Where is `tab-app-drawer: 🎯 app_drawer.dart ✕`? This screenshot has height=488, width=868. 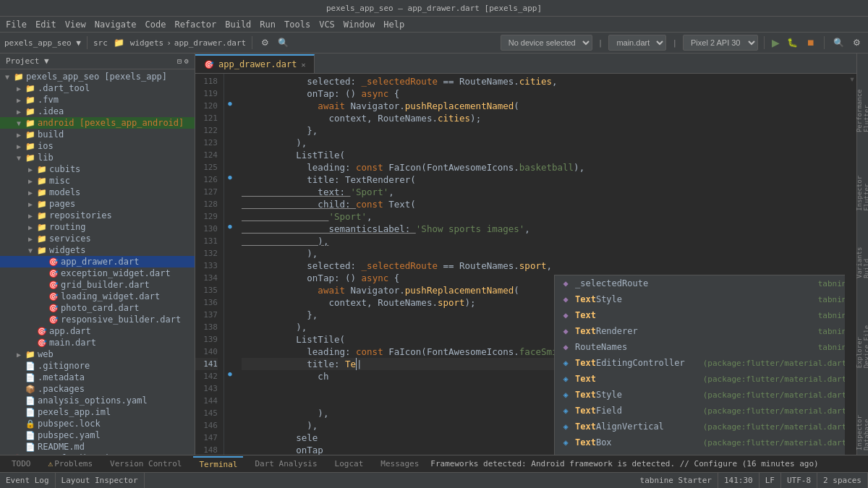
tab-app-drawer: 🎯 app_drawer.dart ✕ is located at coordinates (255, 64).